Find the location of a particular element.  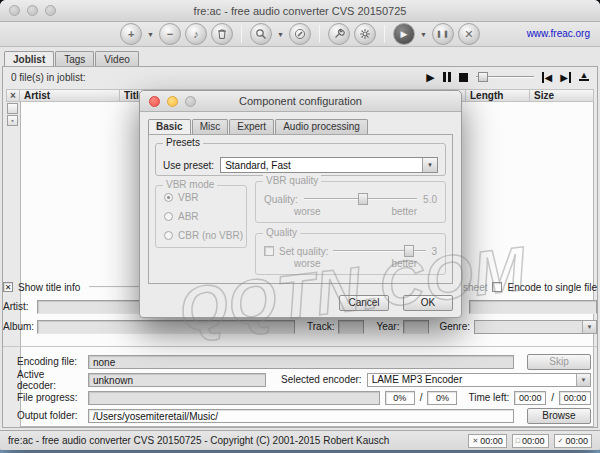

joblist-bar: 0 file(s) in joblist: ▶ ◀ ▶ ▲ is located at coordinates (300, 77).